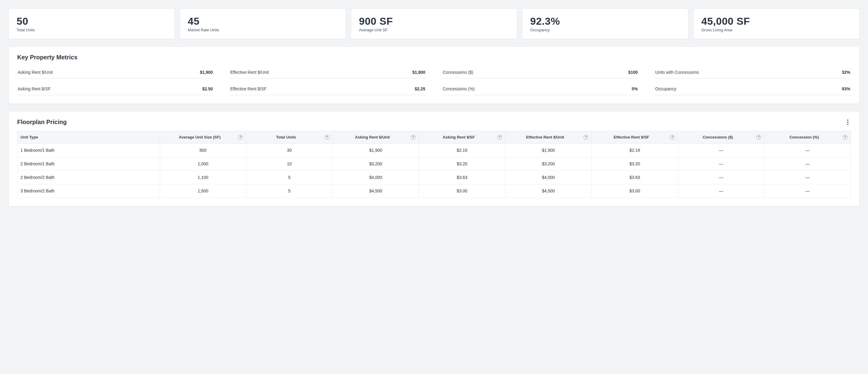  What do you see at coordinates (263, 22) in the screenshot?
I see `stat-value: 45` at bounding box center [263, 22].